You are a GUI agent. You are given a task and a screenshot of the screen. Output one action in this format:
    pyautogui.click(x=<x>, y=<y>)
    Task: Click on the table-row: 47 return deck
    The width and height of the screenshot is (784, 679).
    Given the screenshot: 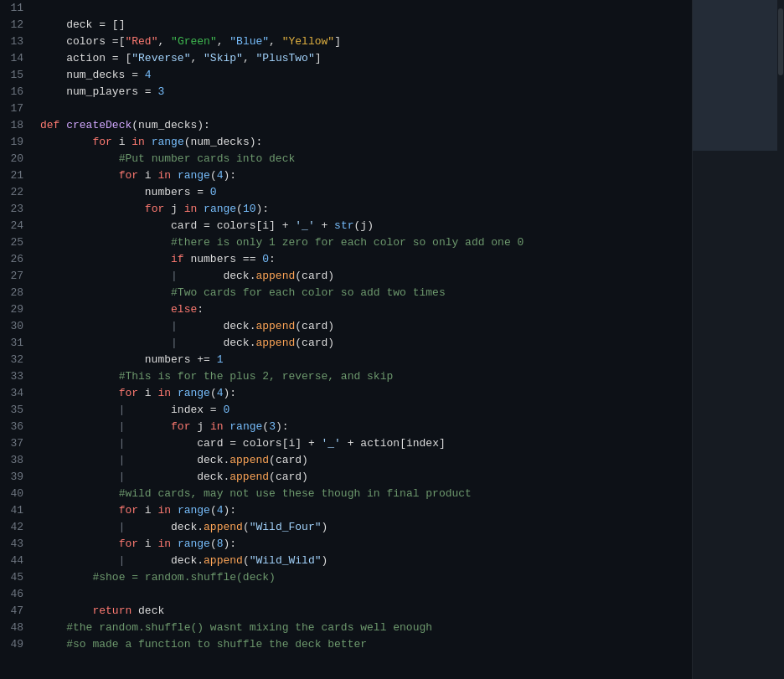 What is the action you would take?
    pyautogui.click(x=346, y=611)
    